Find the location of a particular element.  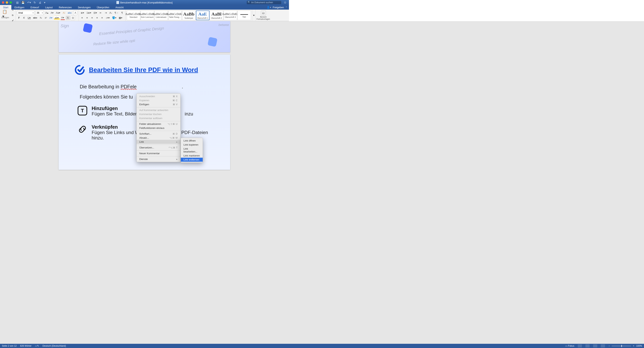

context-submenu-link: Link öffnenLink kopierenLink bearbeiten.… is located at coordinates (192, 147).